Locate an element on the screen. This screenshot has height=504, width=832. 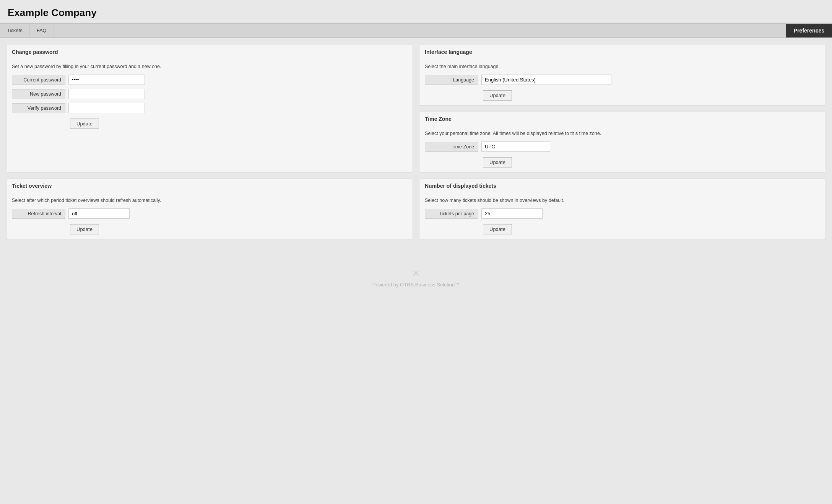
displayed-tickets-title: Number of displayed tickets is located at coordinates (622, 186).